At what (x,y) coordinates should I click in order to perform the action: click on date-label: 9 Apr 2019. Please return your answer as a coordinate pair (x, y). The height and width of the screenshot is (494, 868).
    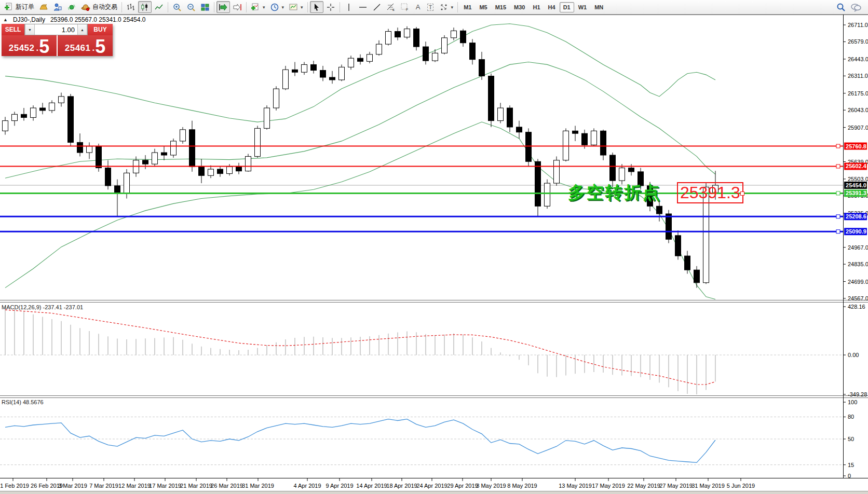
    Looking at the image, I should click on (340, 486).